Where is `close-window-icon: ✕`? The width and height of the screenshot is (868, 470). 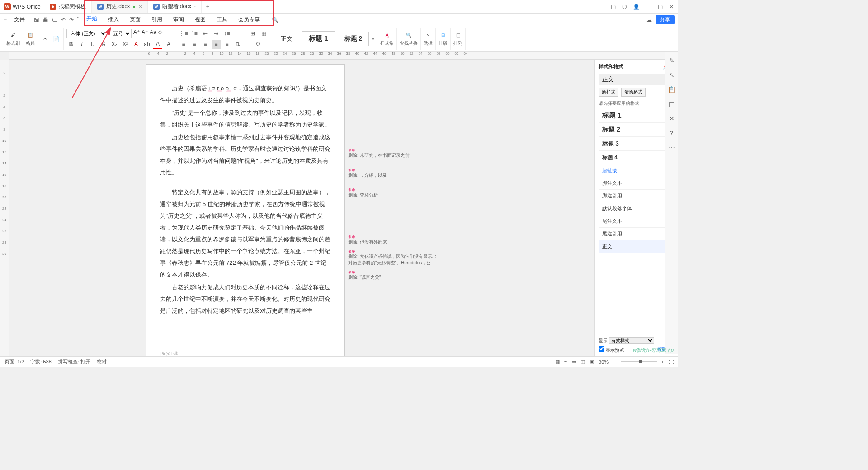
close-window-icon: ✕ is located at coordinates (671, 7).